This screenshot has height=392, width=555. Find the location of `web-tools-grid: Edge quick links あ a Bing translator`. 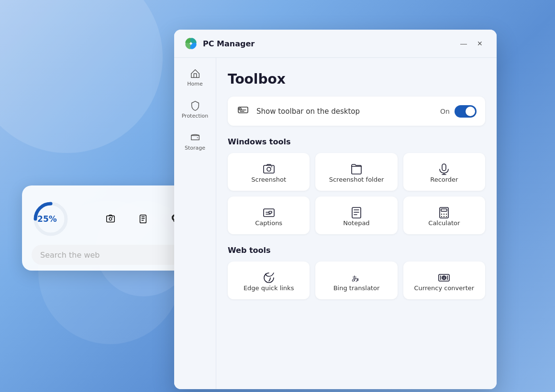

web-tools-grid: Edge quick links あ a Bing translator is located at coordinates (356, 280).